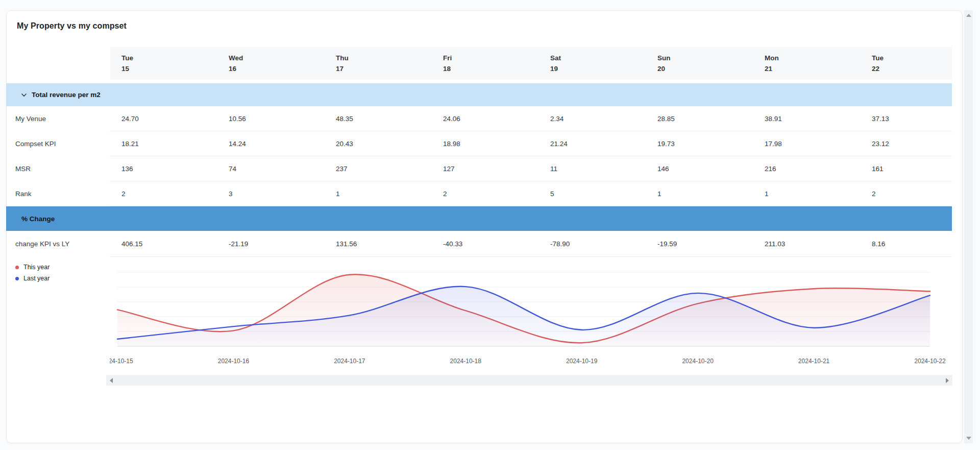 The image size is (980, 450). I want to click on scroll-up-icon, so click(969, 15).